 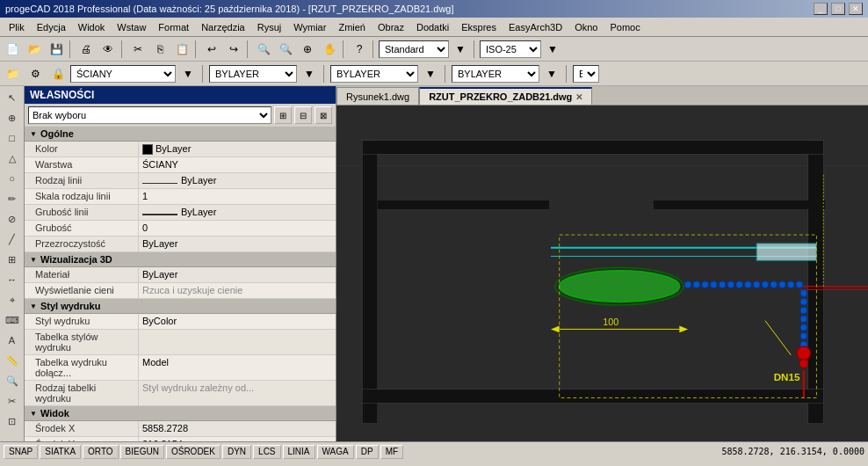 What do you see at coordinates (35, 74) in the screenshot?
I see `layer-btn2: ⚙` at bounding box center [35, 74].